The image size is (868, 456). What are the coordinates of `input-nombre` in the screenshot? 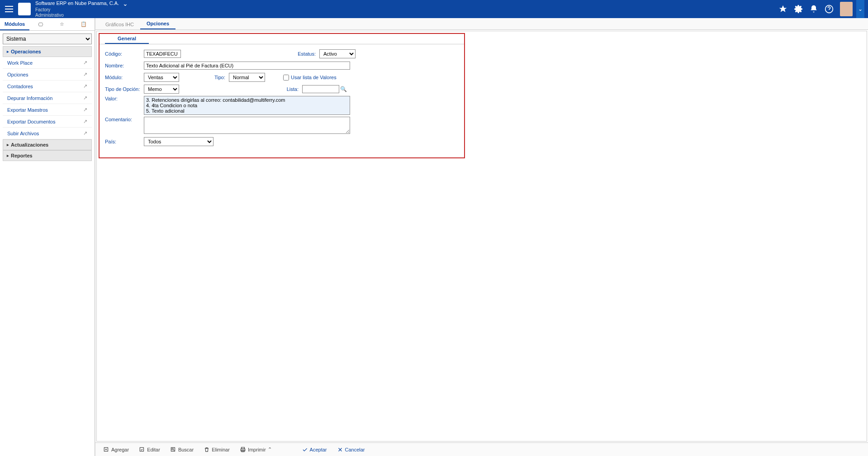 It's located at (247, 66).